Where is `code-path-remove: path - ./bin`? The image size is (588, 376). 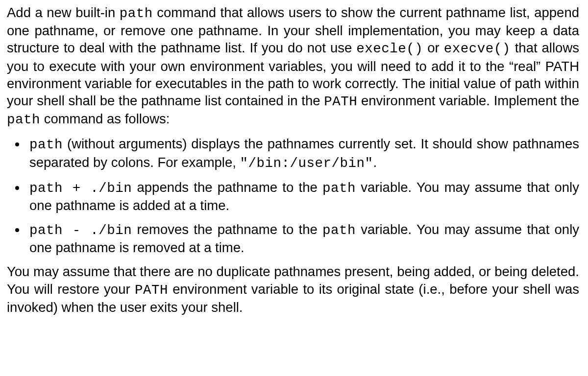
code-path-remove: path - ./bin is located at coordinates (80, 230).